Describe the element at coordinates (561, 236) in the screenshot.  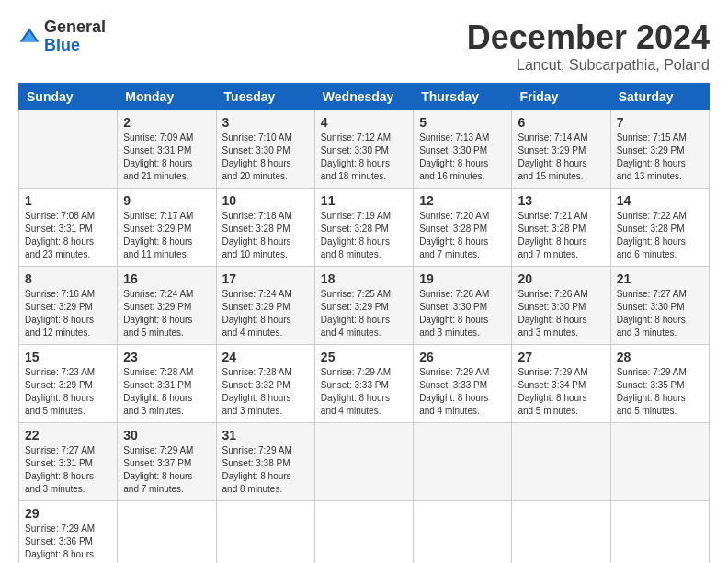
I see `day-info: Sunrise: 7:21 AMSunset: 3:28 PMDaylight:…` at that location.